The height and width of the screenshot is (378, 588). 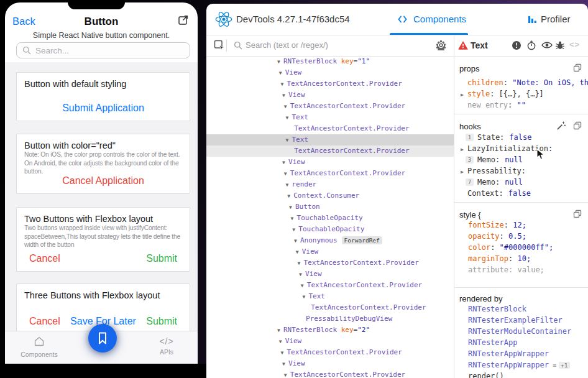 I want to click on prop-value: "", so click(x=521, y=105).